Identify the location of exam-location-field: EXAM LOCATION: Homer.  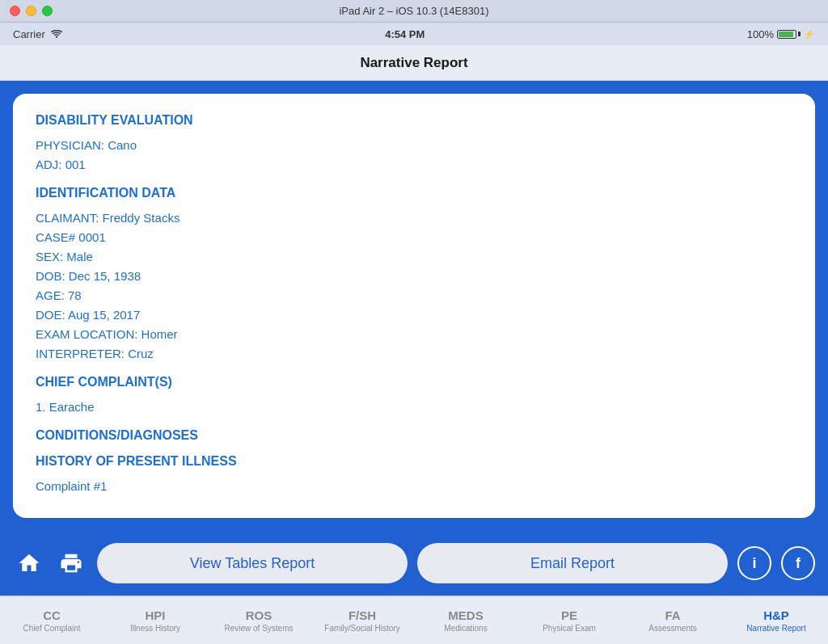
(414, 335).